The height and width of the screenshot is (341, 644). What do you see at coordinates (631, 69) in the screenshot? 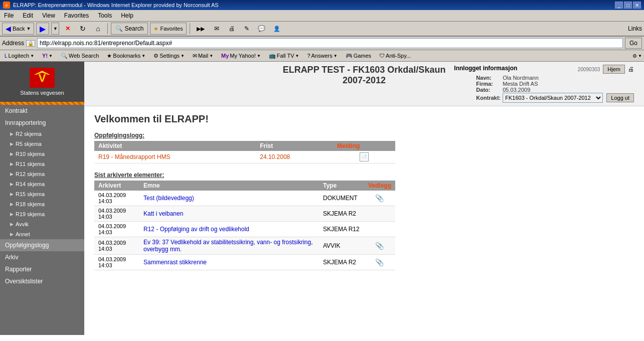
I see `print-icon-header: 🖨` at bounding box center [631, 69].